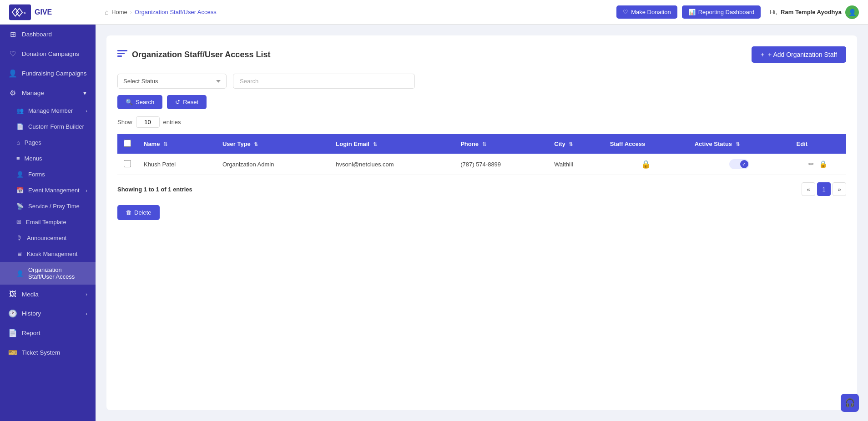 The width and height of the screenshot is (868, 421). Describe the element at coordinates (119, 12) in the screenshot. I see `breadcrumb-home: Home` at that location.